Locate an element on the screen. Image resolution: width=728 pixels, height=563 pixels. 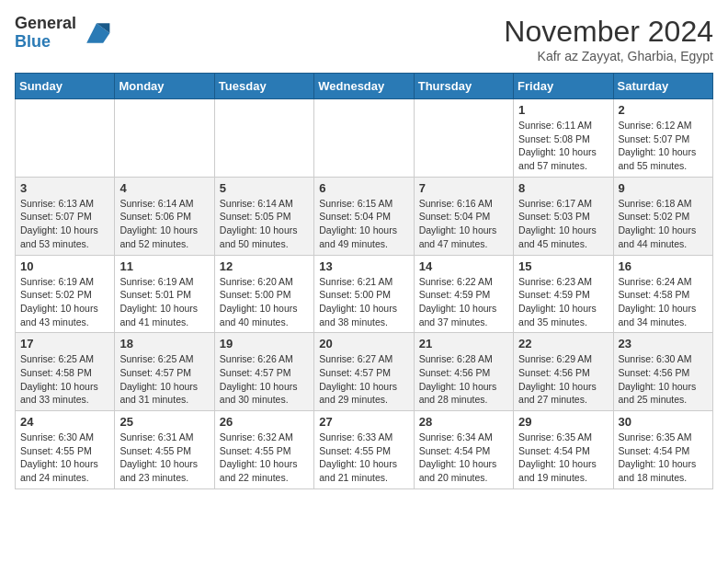
day-info: Sunrise: 6:21 AM Sunset: 5:00 PM Dayligh… is located at coordinates (364, 302).